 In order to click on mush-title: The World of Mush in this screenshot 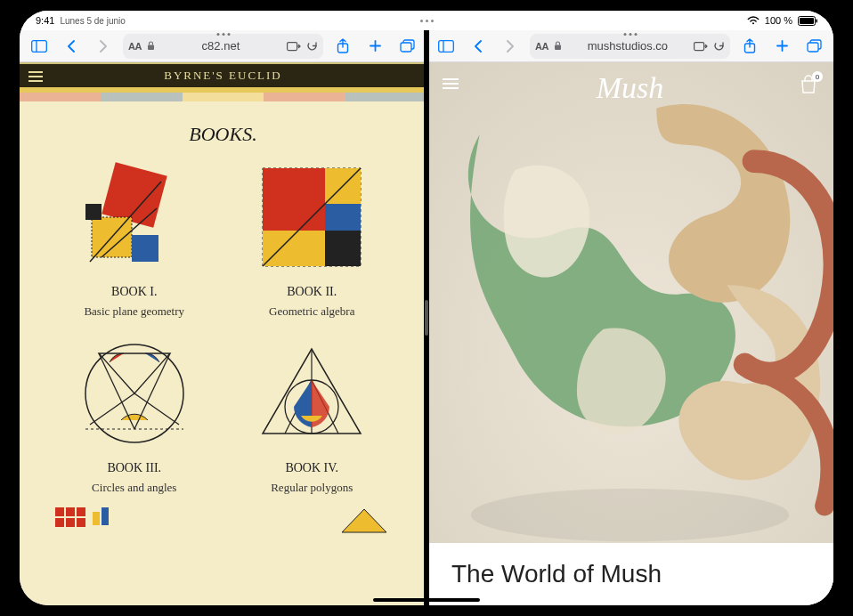, I will do `click(556, 574)`.